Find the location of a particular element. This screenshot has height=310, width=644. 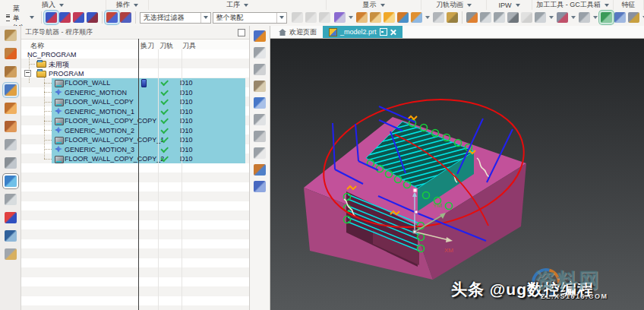

tab-welcome-page: 欢迎页面 is located at coordinates (298, 32).